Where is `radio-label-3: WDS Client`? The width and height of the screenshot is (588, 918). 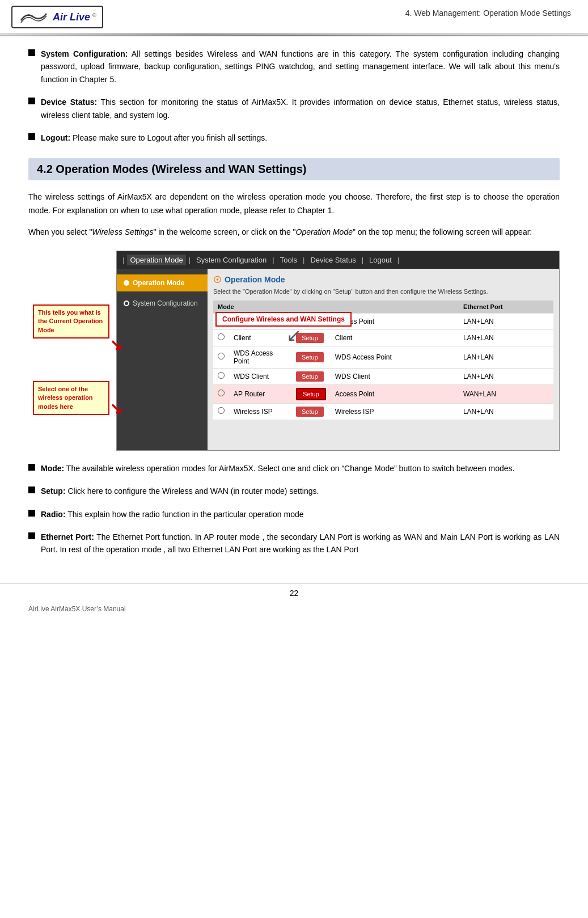 radio-label-3: WDS Client is located at coordinates (395, 376).